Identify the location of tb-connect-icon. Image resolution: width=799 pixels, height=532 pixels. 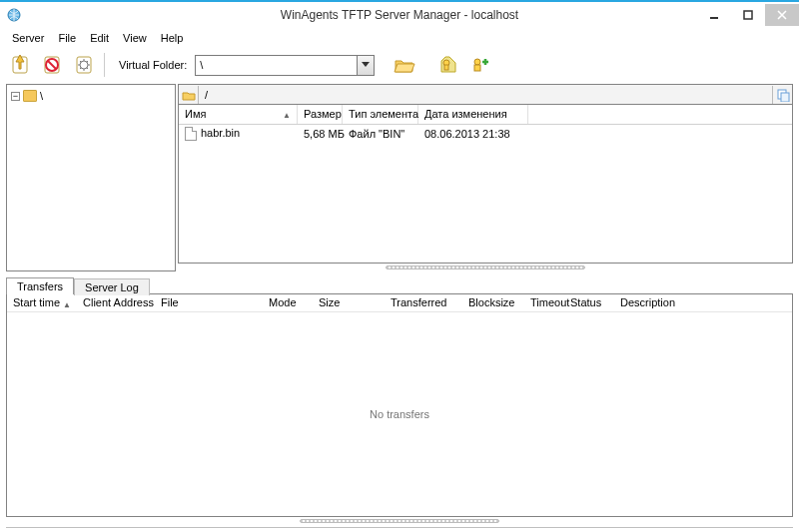
(20, 65).